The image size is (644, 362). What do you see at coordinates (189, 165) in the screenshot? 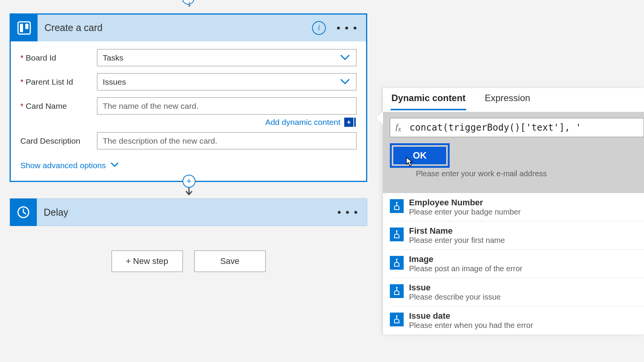
I see `show-advanced-options-link: Show advanced options` at bounding box center [189, 165].